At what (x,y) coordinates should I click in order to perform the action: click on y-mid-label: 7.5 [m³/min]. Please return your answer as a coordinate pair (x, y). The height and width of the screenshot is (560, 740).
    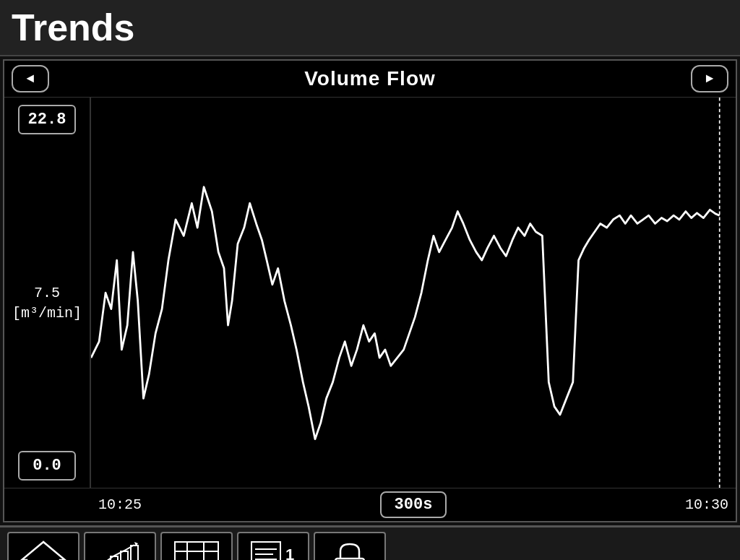
    Looking at the image, I should click on (47, 303).